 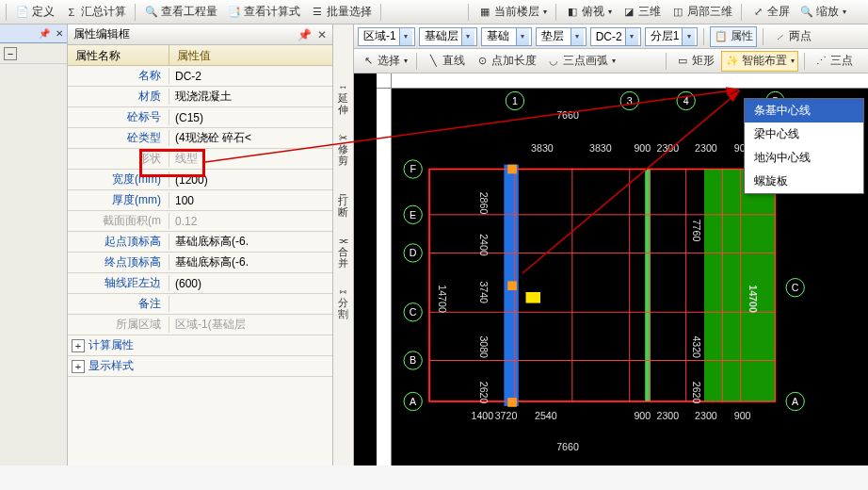 I want to click on btn-3d: ◪三维, so click(x=641, y=12).